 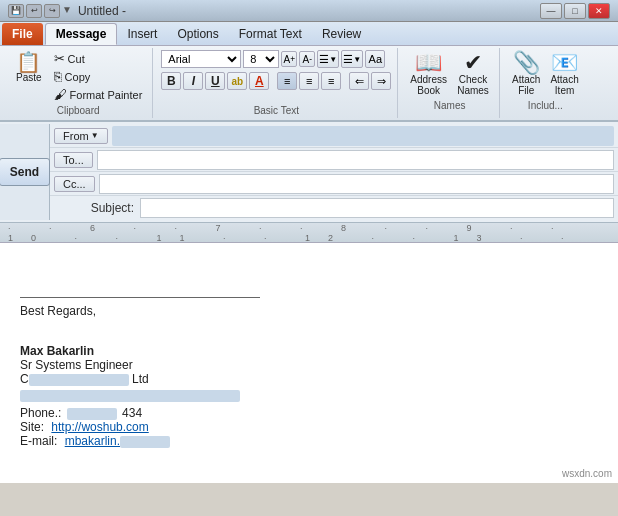 I want to click on attach-item-label: Attach Item, so click(x=564, y=85).